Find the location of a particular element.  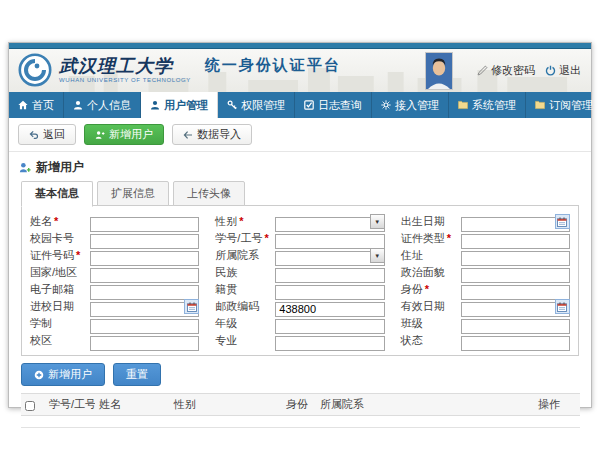

field-label: 年级 is located at coordinates (226, 323).